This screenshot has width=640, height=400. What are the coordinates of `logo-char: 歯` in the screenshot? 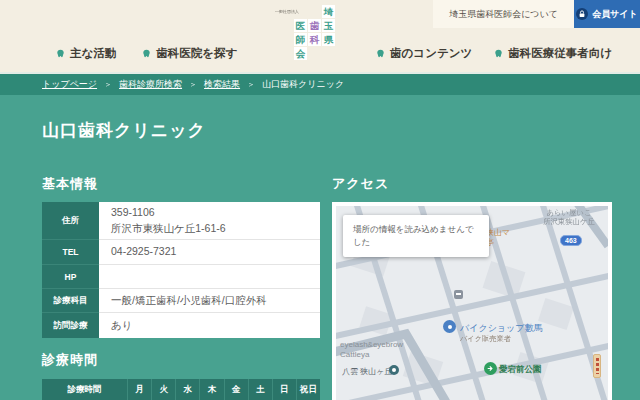 It's located at (314, 26).